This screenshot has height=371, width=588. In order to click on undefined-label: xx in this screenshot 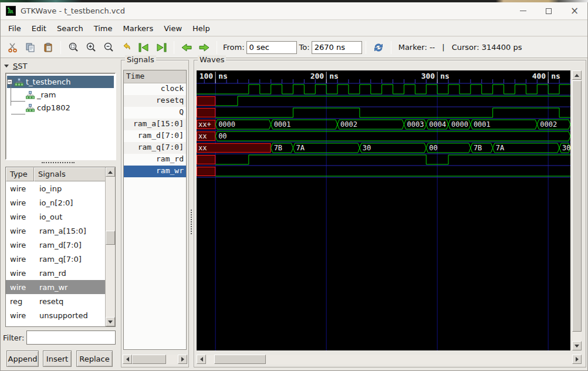, I will do `click(202, 148)`.